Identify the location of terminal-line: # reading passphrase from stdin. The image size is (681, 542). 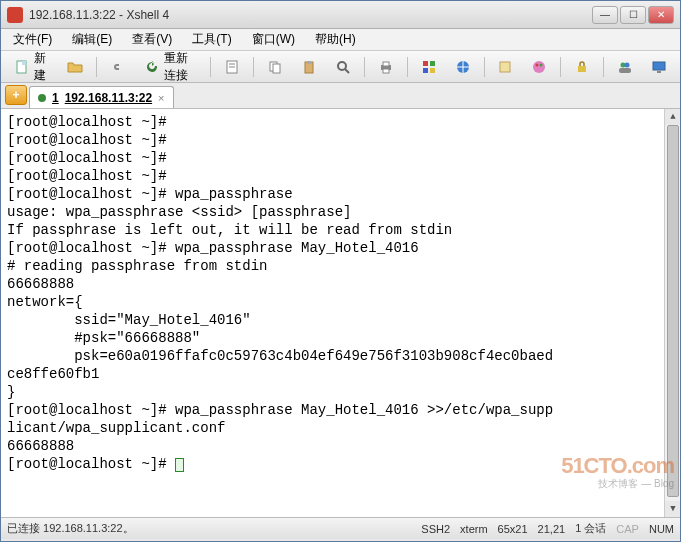
(340, 266).